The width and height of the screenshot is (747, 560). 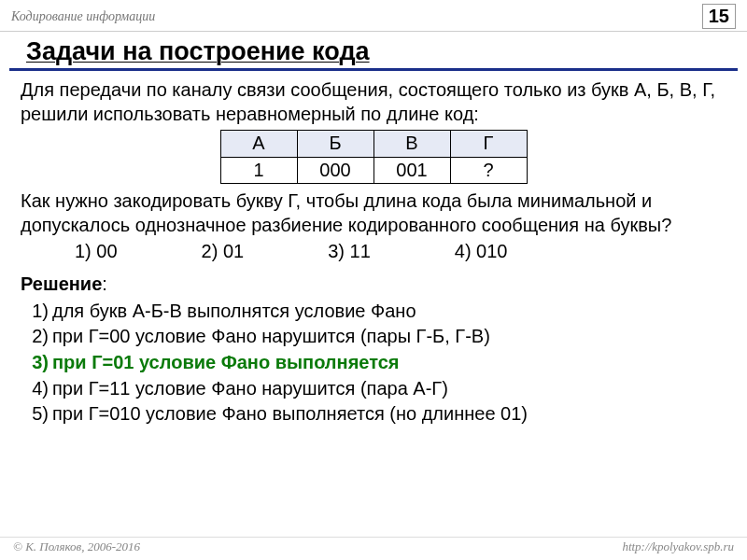 What do you see at coordinates (77, 547) in the screenshot?
I see `footer-copyright: © К. Поляков, 2006-2016` at bounding box center [77, 547].